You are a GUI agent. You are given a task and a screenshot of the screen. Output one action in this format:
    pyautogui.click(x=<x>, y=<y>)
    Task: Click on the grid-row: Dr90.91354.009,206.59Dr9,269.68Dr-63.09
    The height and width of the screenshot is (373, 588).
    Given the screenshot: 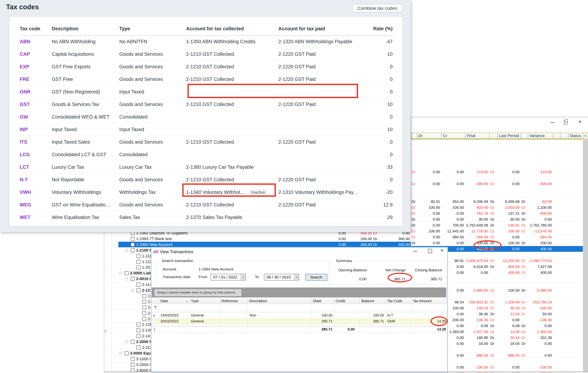 What is the action you would take?
    pyautogui.click(x=497, y=202)
    